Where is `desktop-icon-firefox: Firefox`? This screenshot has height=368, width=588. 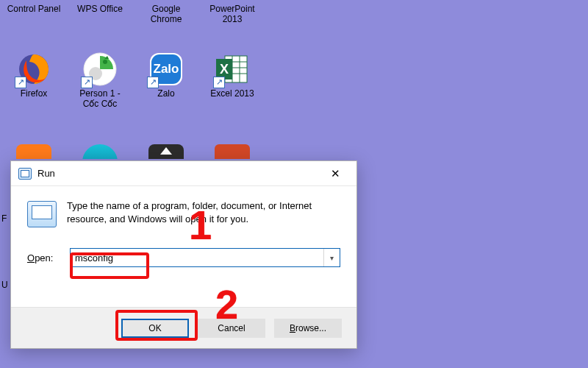
desktop-icon-firefox: Firefox is located at coordinates (34, 75).